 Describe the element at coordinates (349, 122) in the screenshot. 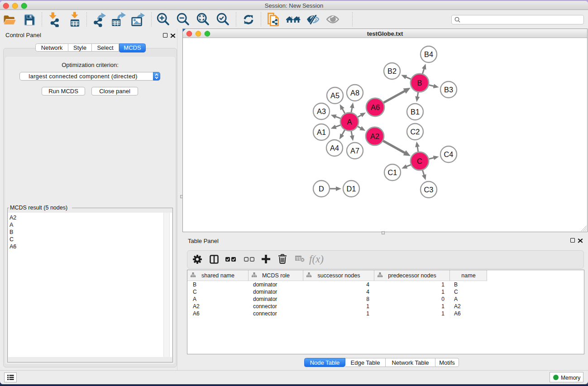

I see `svg-text: A` at that location.